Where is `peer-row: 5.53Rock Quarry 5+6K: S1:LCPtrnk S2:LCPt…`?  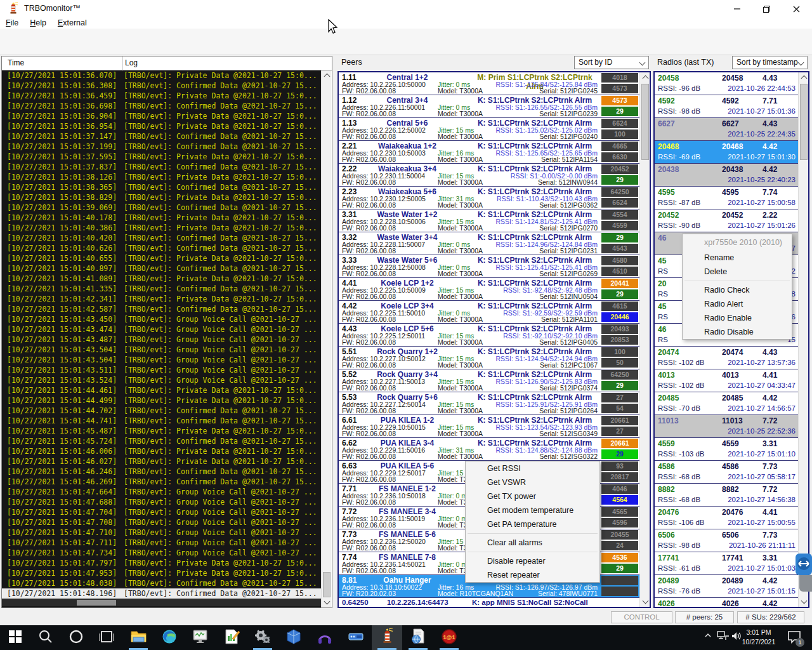 peer-row: 5.53Rock Quarry 5+6K: S1:LCPtrnk S2:LCPt… is located at coordinates (489, 404).